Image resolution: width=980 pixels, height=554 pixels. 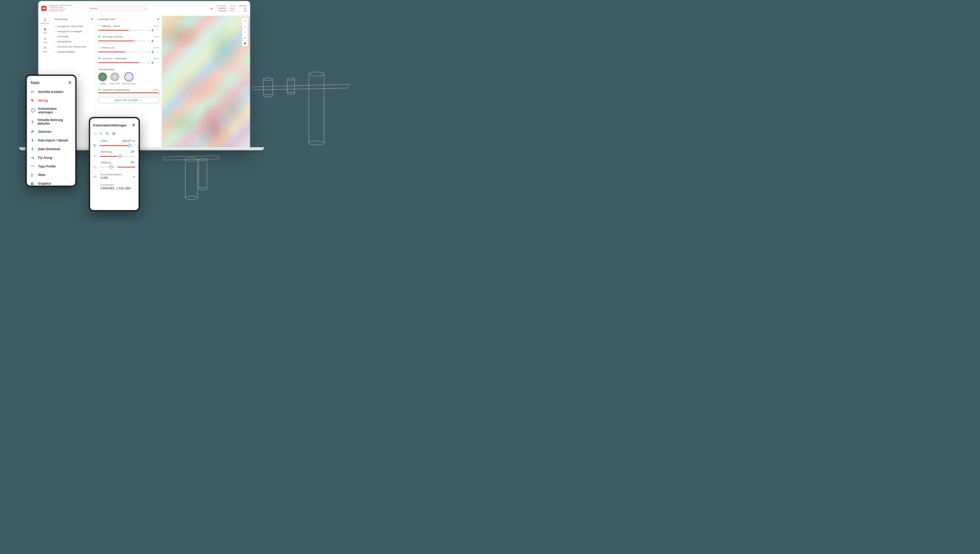 What do you see at coordinates (33, 166) in the screenshot?
I see `tool-icon: 〰` at bounding box center [33, 166].